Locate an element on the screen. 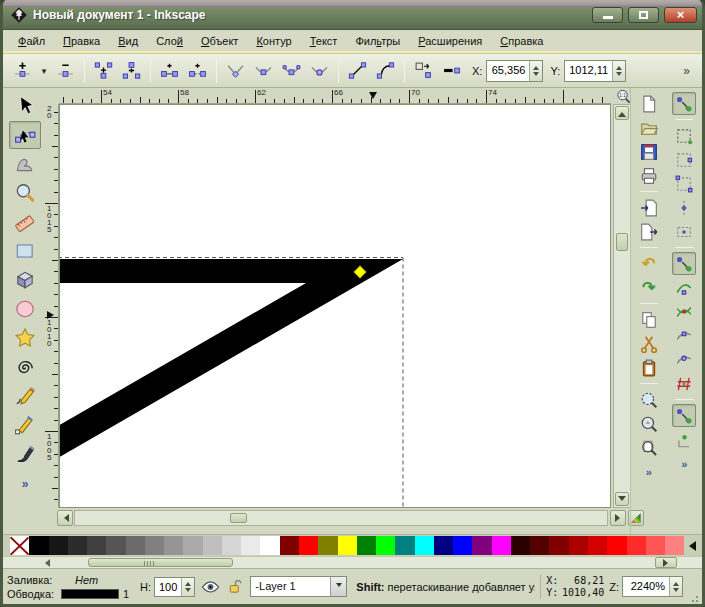 This screenshot has width=705, height=607. menu-item-0: Файл is located at coordinates (32, 41).